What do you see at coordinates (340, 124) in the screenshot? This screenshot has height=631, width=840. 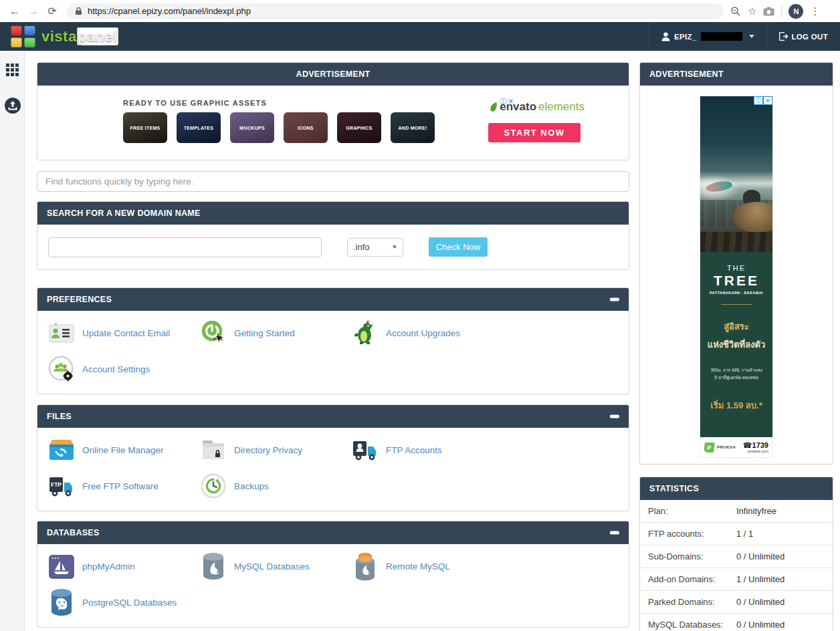 I see `envato-ad: READY TO USE GRAPHIC ASSETS FREE ITEMS T…` at bounding box center [340, 124].